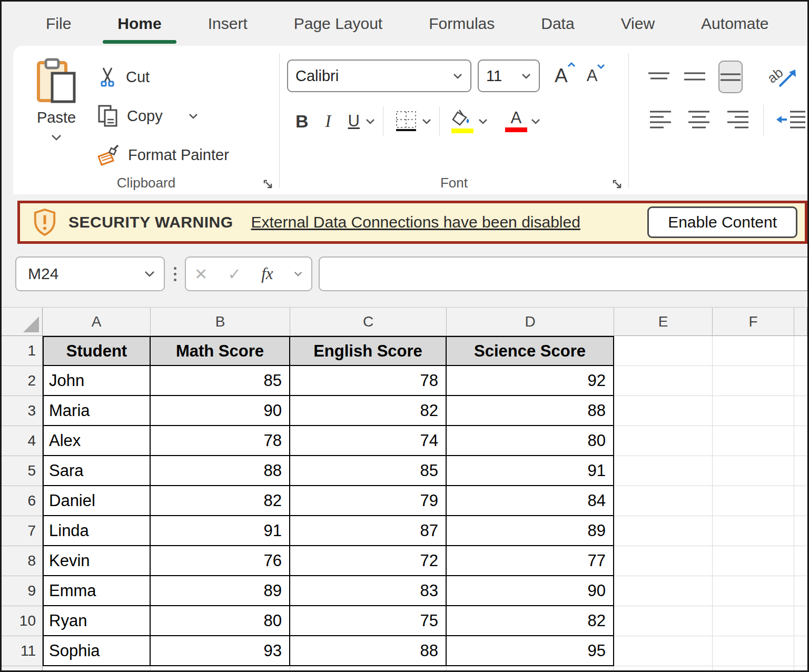 This screenshot has height=672, width=809. I want to click on cell-science-score: 95, so click(530, 651).